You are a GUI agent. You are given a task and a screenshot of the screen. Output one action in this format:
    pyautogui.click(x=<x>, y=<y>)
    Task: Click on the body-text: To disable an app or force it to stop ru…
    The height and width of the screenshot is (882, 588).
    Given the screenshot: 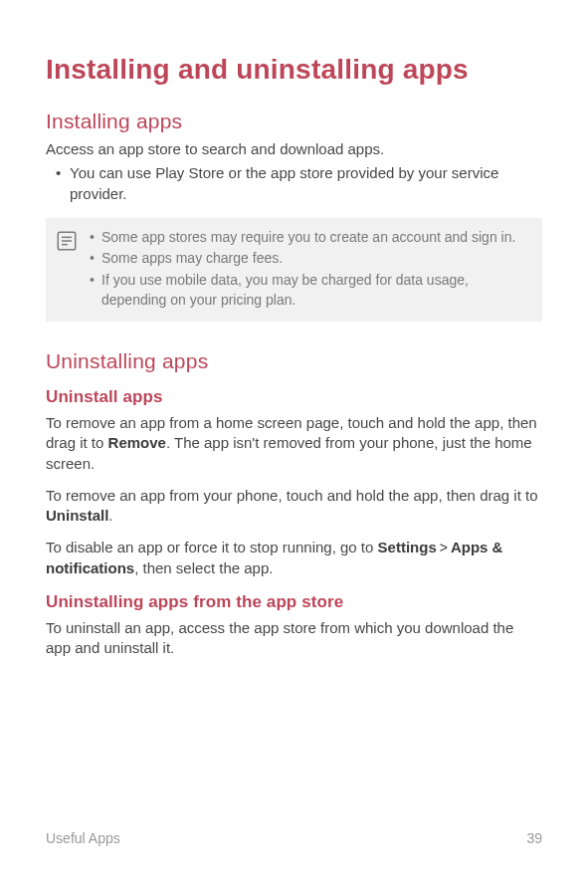 What is the action you would take?
    pyautogui.click(x=294, y=557)
    